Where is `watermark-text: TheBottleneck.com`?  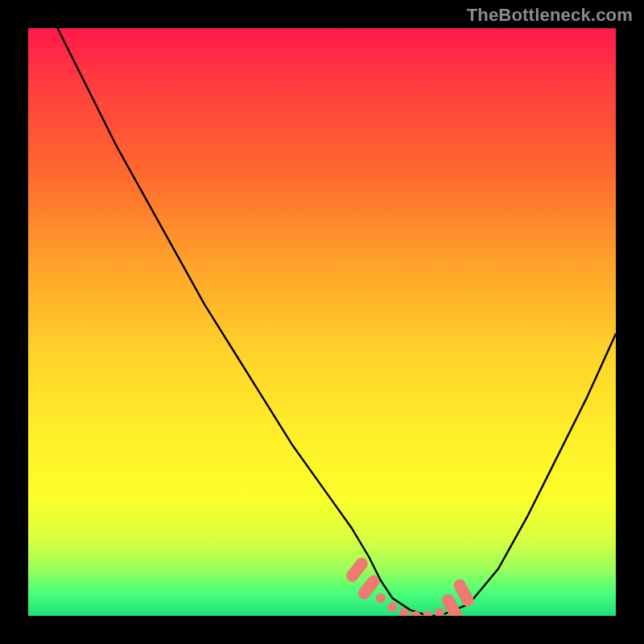 watermark-text: TheBottleneck.com is located at coordinates (550, 15).